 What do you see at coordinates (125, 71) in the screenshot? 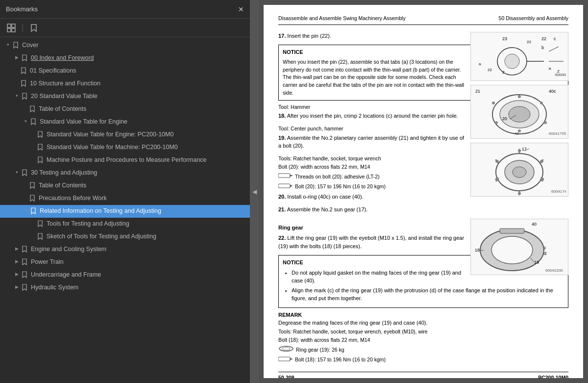
I see `tree-item-specifications: 01 Specifications` at bounding box center [125, 71].